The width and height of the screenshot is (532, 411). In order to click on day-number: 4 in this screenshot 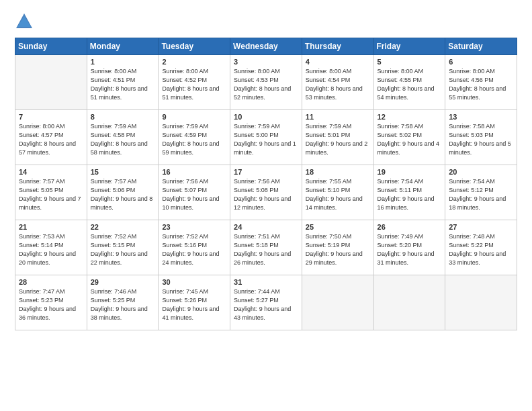, I will do `click(338, 62)`.